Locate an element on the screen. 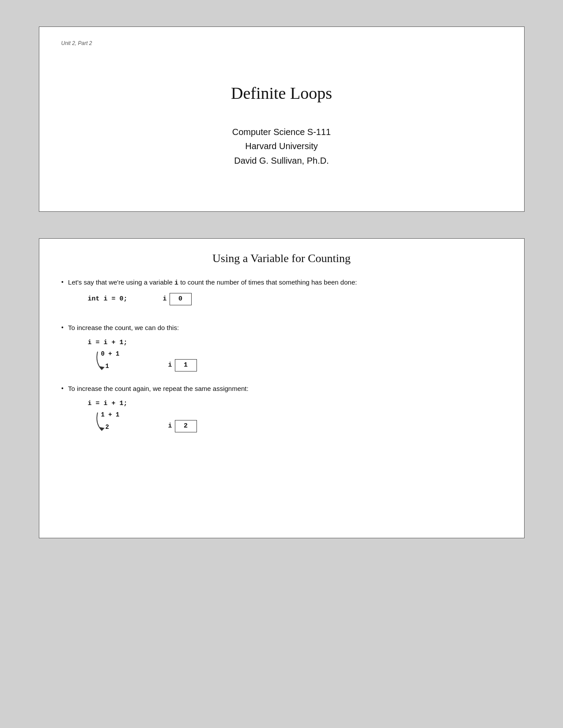  slide-1-content: Definite Loops Computer Science S-111 Ha… is located at coordinates (282, 127).